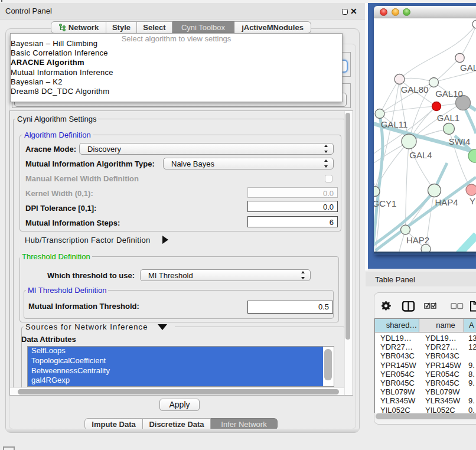 The image size is (476, 450). Describe the element at coordinates (385, 203) in the screenshot. I see `svg-text: GCY1` at that location.